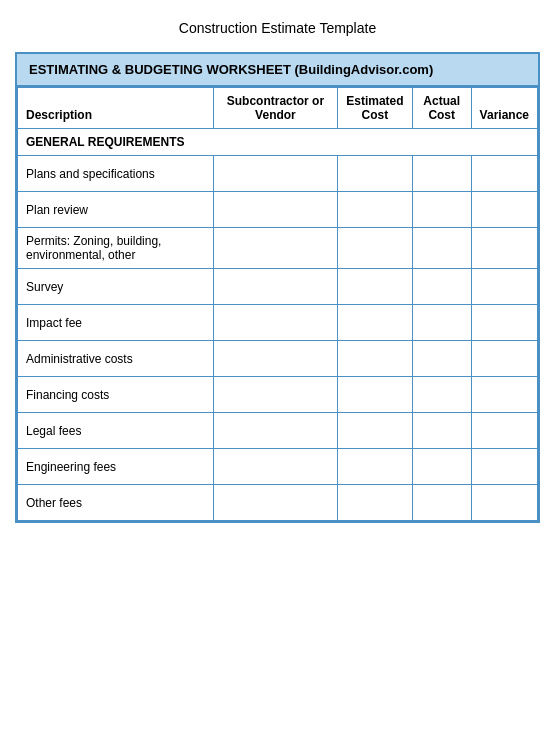  What do you see at coordinates (278, 210) in the screenshot?
I see `table-row: Plan review` at bounding box center [278, 210].